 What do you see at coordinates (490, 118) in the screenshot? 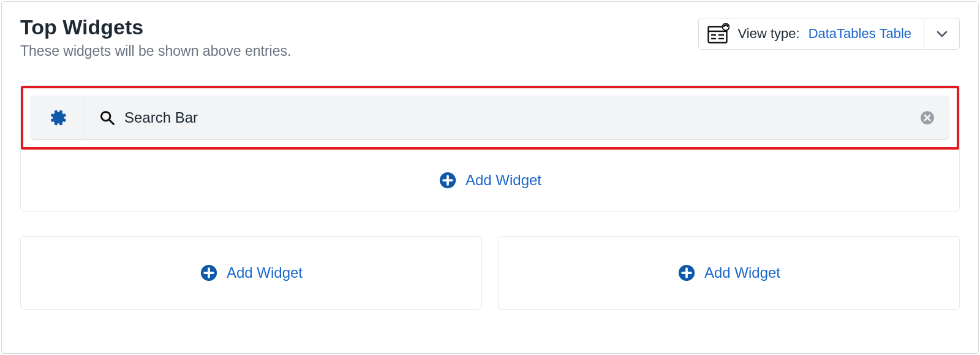
I see `widget-item-search-bar: Search Bar` at bounding box center [490, 118].